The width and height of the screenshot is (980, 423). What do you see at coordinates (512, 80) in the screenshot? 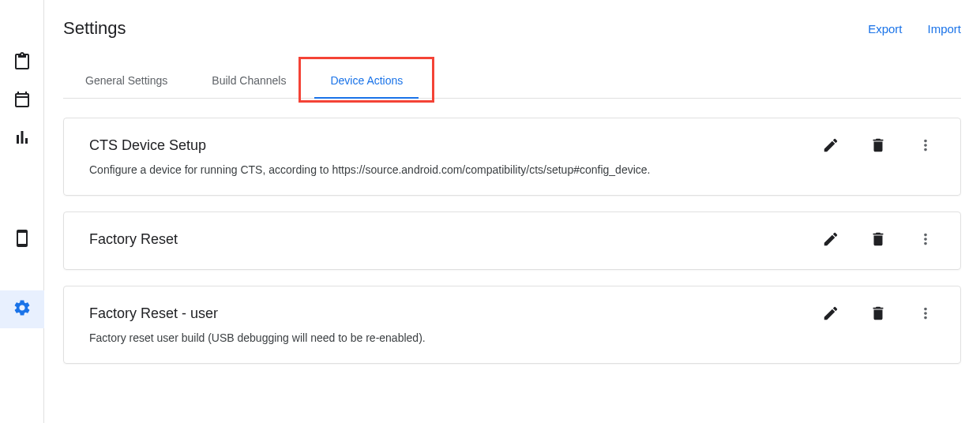
I see `tabs: General Settings Build Channels Device A…` at bounding box center [512, 80].